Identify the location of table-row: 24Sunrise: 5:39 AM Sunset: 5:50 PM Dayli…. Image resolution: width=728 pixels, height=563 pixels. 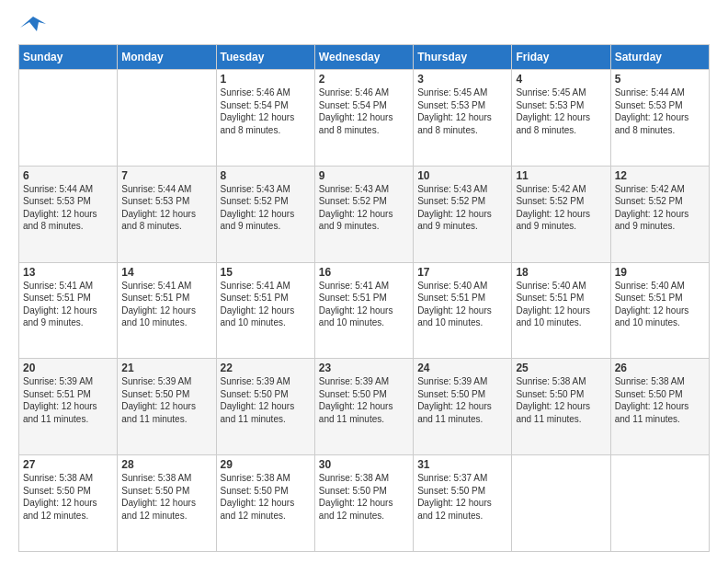
(463, 407).